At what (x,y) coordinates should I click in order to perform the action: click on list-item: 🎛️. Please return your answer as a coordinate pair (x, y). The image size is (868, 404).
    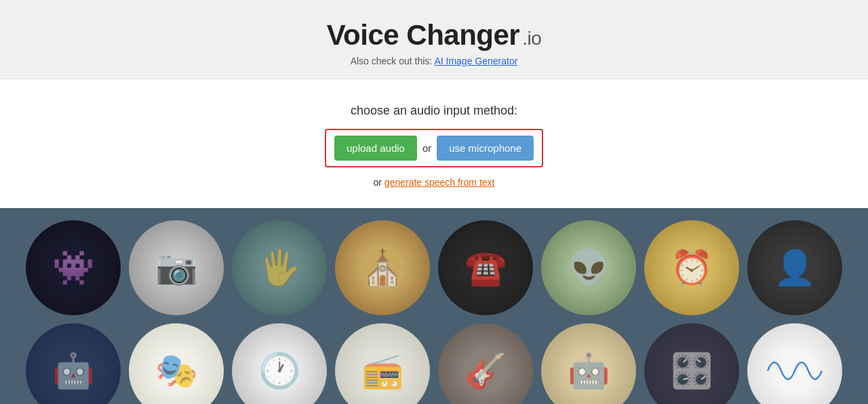
    Looking at the image, I should click on (692, 363).